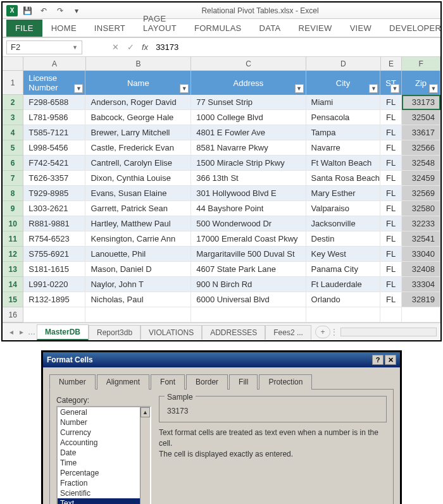 The height and width of the screenshot is (504, 443). Describe the element at coordinates (344, 224) in the screenshot. I see `cell: Jacksonville` at that location.